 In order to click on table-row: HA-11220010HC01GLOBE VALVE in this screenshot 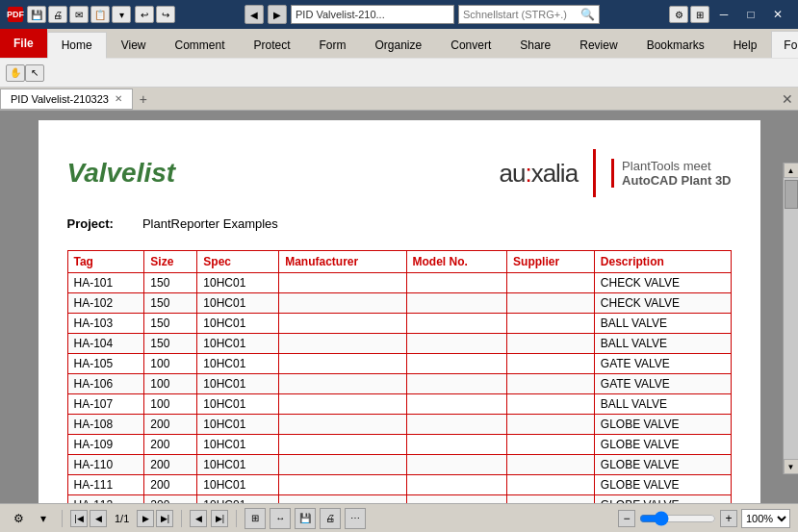, I will do `click(399, 500)`.